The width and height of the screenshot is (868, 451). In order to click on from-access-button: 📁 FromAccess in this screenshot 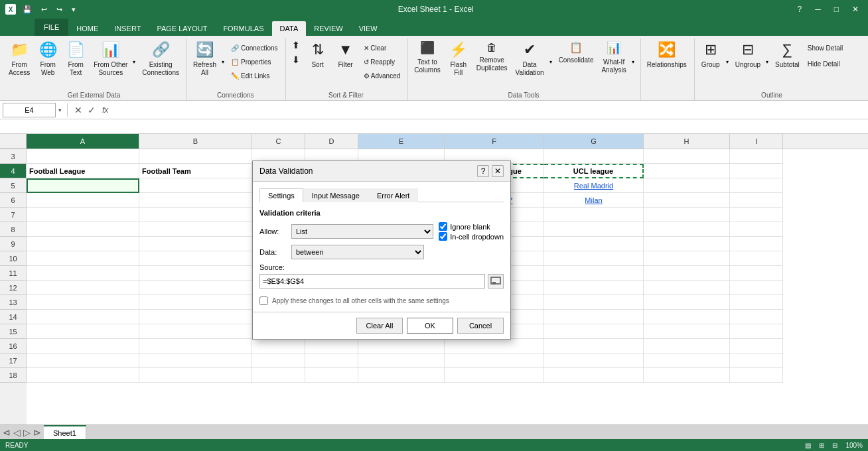, I will do `click(19, 62)`.